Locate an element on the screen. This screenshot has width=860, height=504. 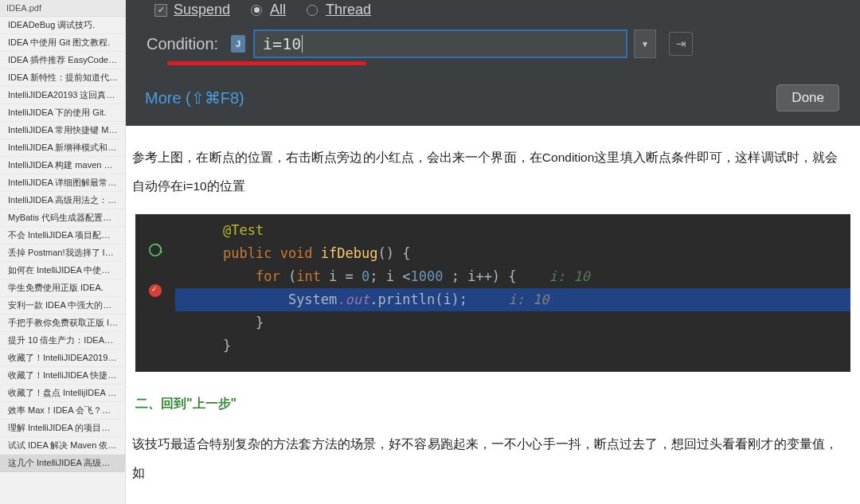
sidebar-item: IntelliJIDEA 构建 maven 多… is located at coordinates (62, 166).